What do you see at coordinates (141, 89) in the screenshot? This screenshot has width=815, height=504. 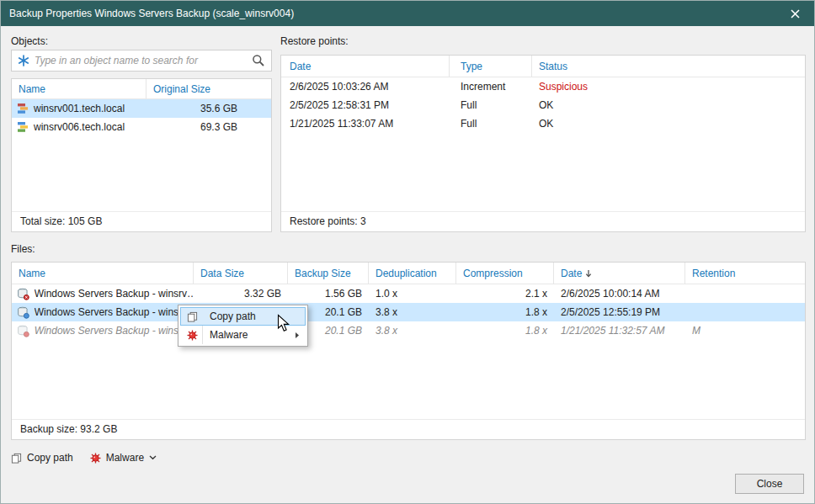 I see `objects-table-header: Name Original Size` at bounding box center [141, 89].